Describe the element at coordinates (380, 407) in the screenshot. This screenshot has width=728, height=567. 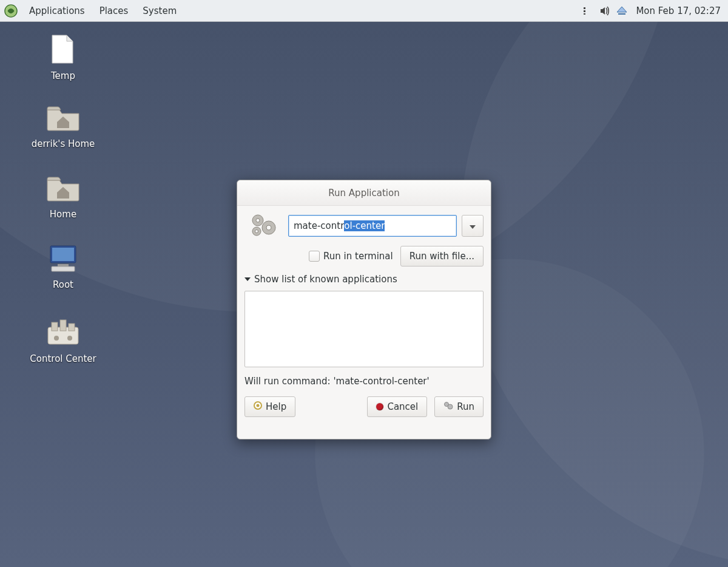
I see `cancel-icon` at that location.